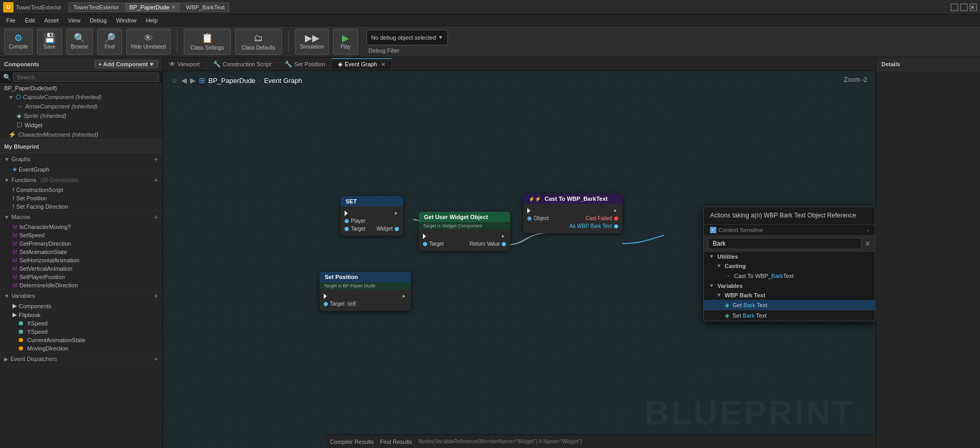 This screenshot has width=980, height=448. I want to click on macro-3-icon: M, so click(15, 252).